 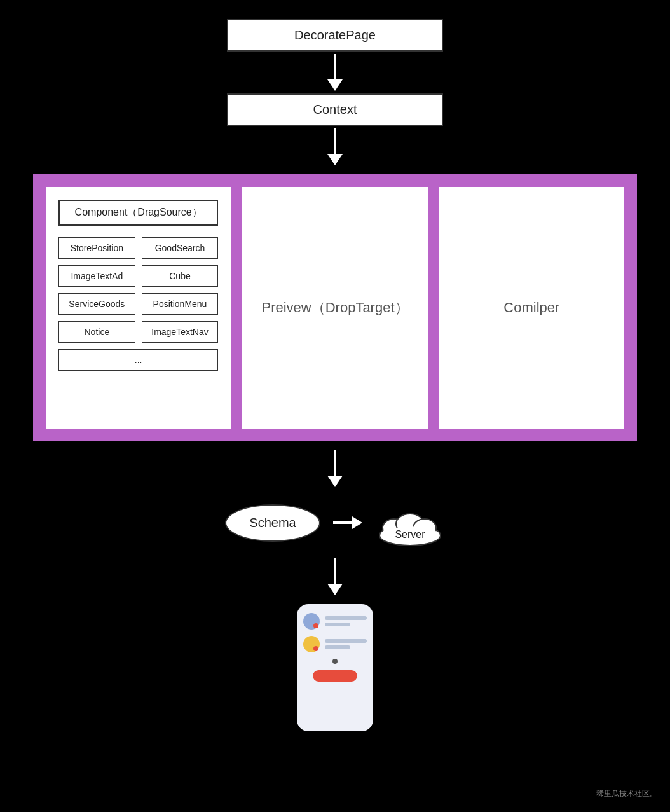 I want to click on phone-line-1b, so click(x=338, y=624).